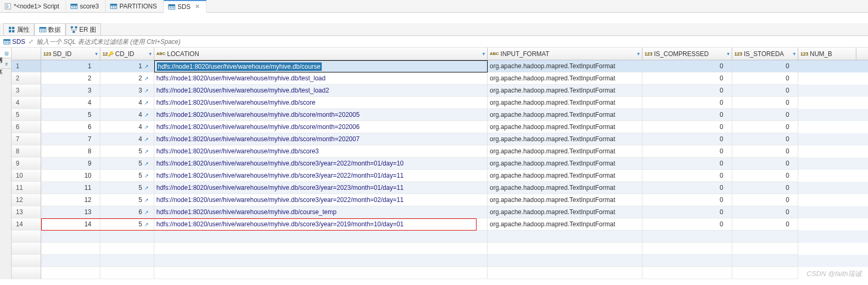 Image resolution: width=868 pixels, height=285 pixels. I want to click on table-row: 444↗hdfs://node1:8020/user/hive/warehous…, so click(440, 103).